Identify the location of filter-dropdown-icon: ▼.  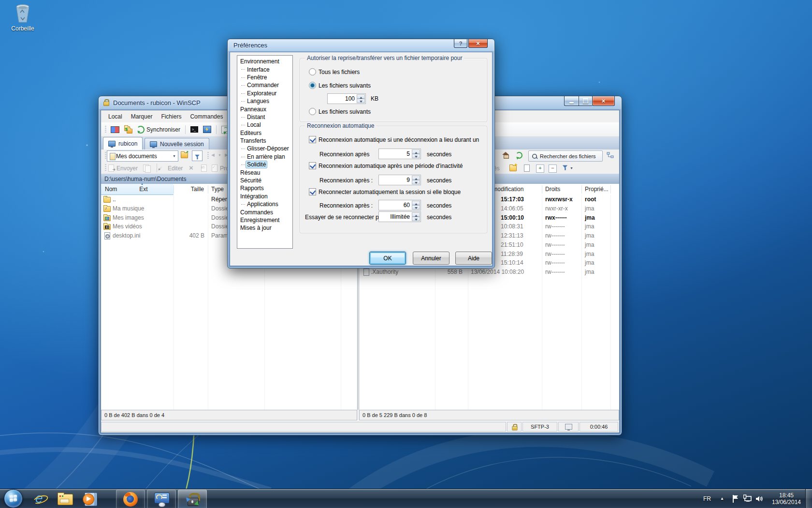
(571, 168).